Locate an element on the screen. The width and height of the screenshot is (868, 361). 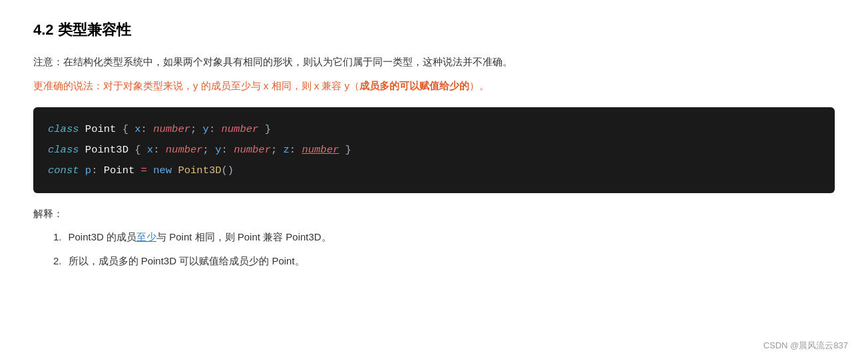
section-title: 4.2 类型兼容性 is located at coordinates (434, 30).